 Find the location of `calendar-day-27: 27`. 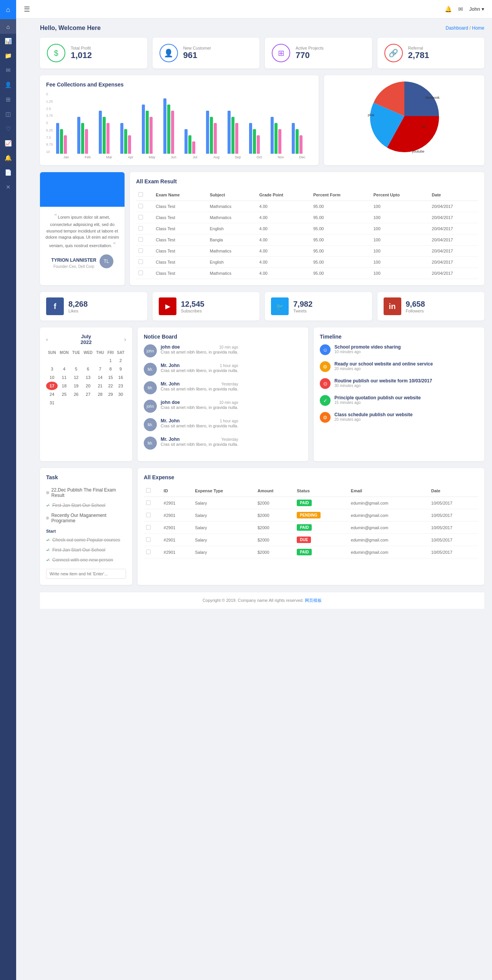

calendar-day-27: 27 is located at coordinates (88, 394).